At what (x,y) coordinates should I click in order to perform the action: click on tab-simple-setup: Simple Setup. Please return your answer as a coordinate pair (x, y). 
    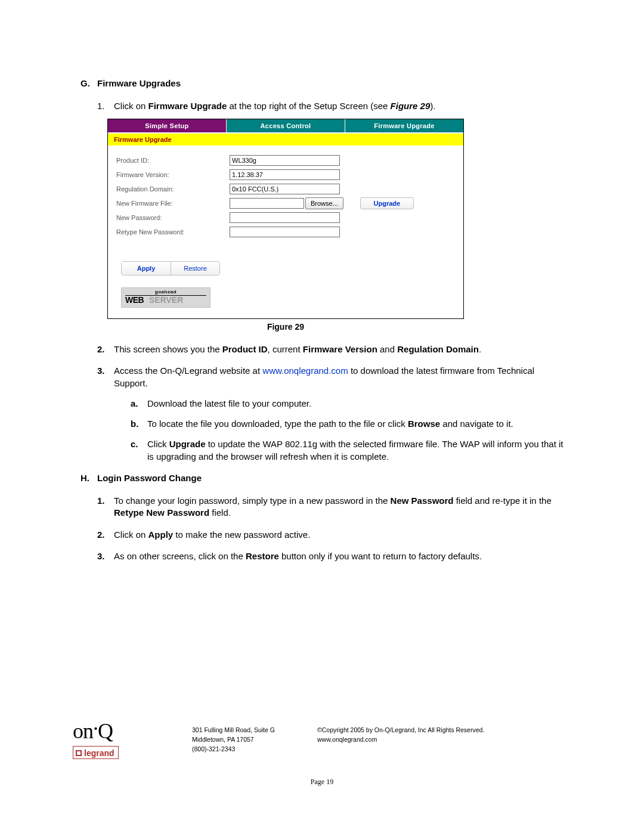
    Looking at the image, I should click on (167, 126).